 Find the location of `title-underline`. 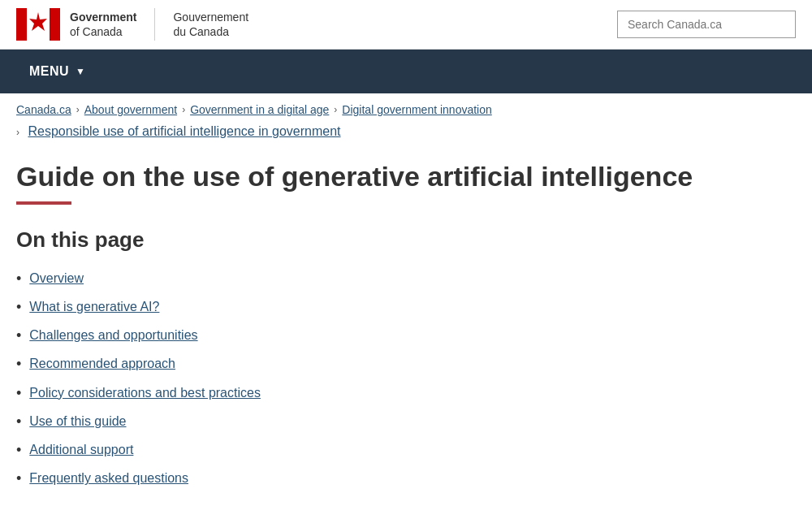

title-underline is located at coordinates (44, 203).